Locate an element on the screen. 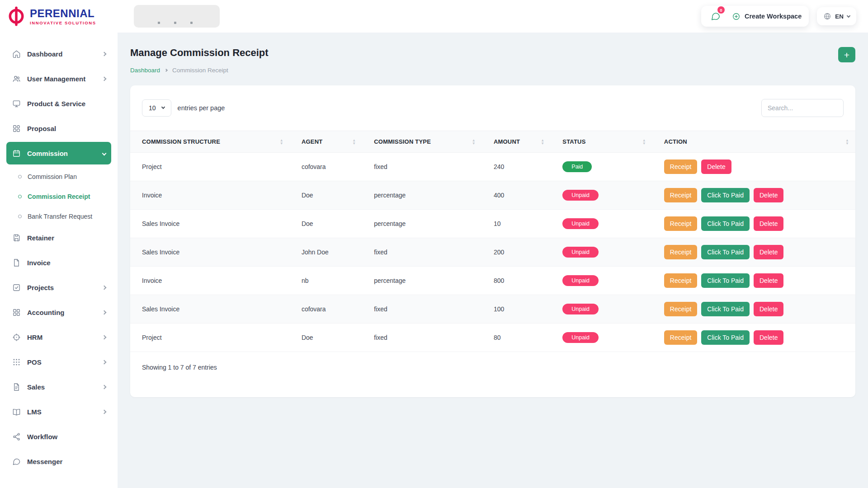 This screenshot has height=488, width=868. agent-cell: cofovara is located at coordinates (326, 167).